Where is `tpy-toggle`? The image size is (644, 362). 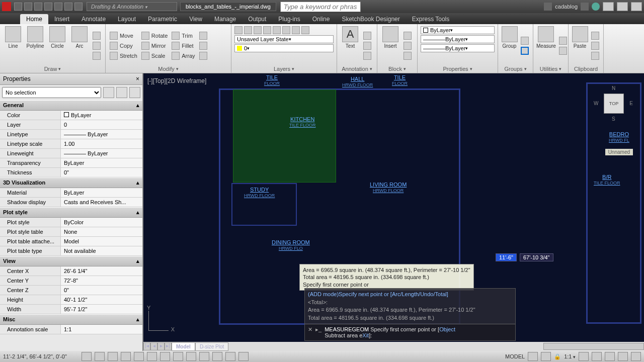 tpy-toggle is located at coordinates (217, 356).